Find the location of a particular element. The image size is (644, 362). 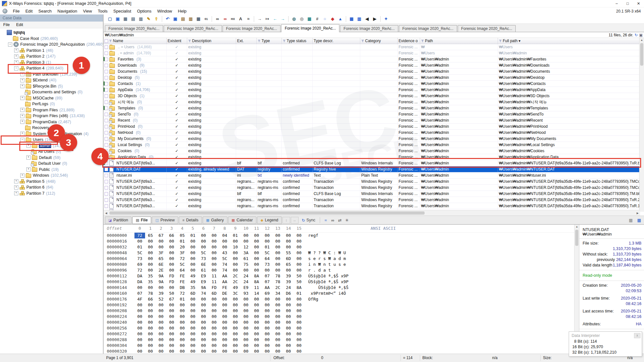

column-header-existent: Existent is located at coordinates (177, 41).